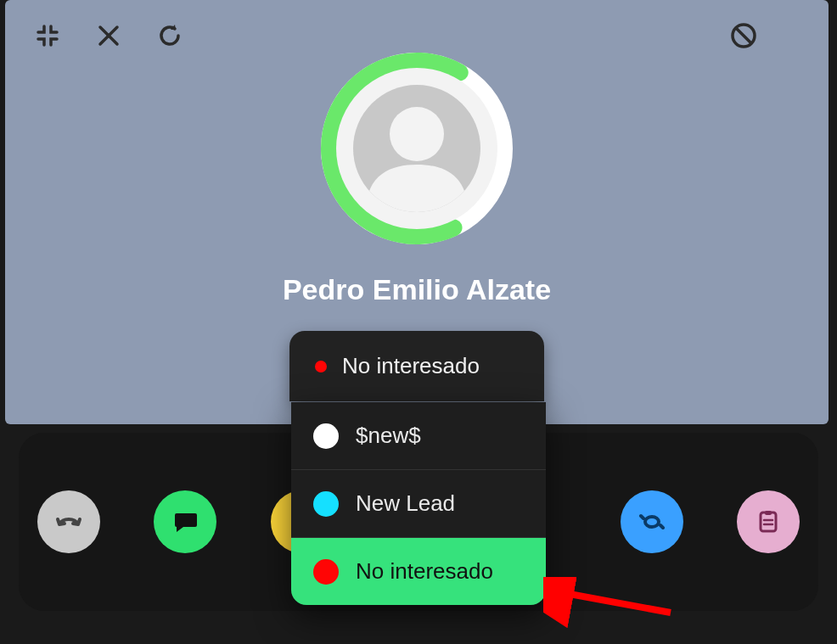  What do you see at coordinates (411, 367) in the screenshot?
I see `status-current-label: No interesado` at bounding box center [411, 367].